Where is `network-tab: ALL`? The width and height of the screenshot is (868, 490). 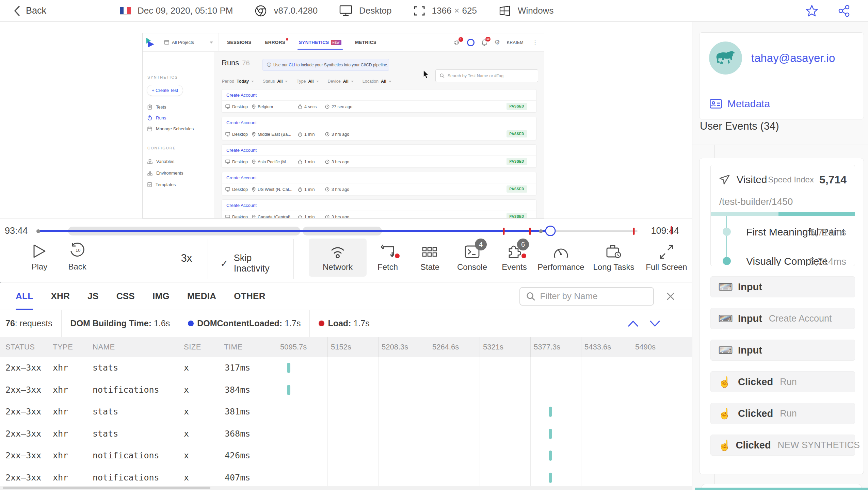
network-tab: ALL is located at coordinates (25, 296).